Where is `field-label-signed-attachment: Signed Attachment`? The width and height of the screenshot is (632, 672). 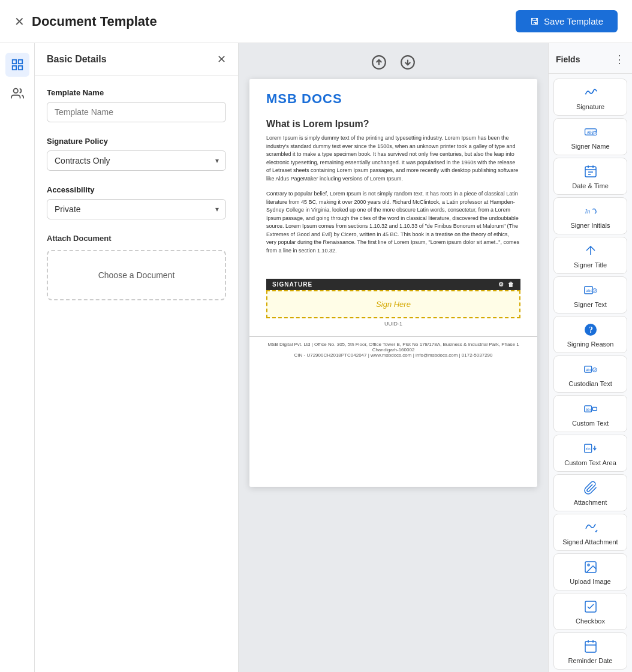 field-label-signed-attachment: Signed Attachment is located at coordinates (590, 542).